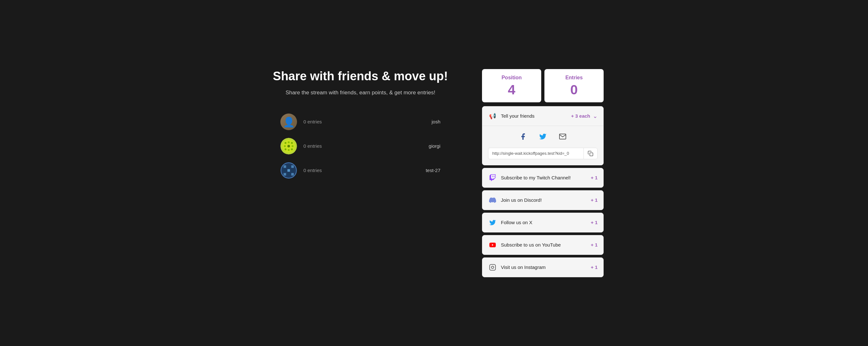  Describe the element at coordinates (288, 146) in the screenshot. I see `avatar-giorgi` at that location.